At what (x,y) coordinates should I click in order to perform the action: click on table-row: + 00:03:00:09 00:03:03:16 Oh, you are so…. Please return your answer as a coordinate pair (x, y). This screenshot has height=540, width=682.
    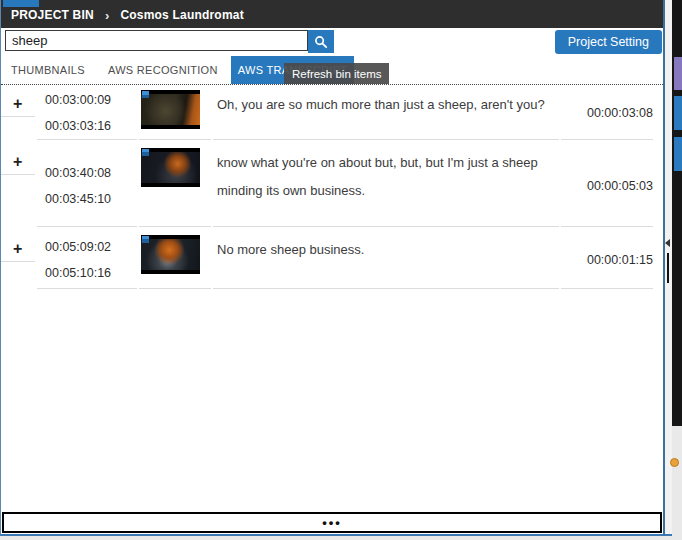
    Looking at the image, I should click on (332, 114).